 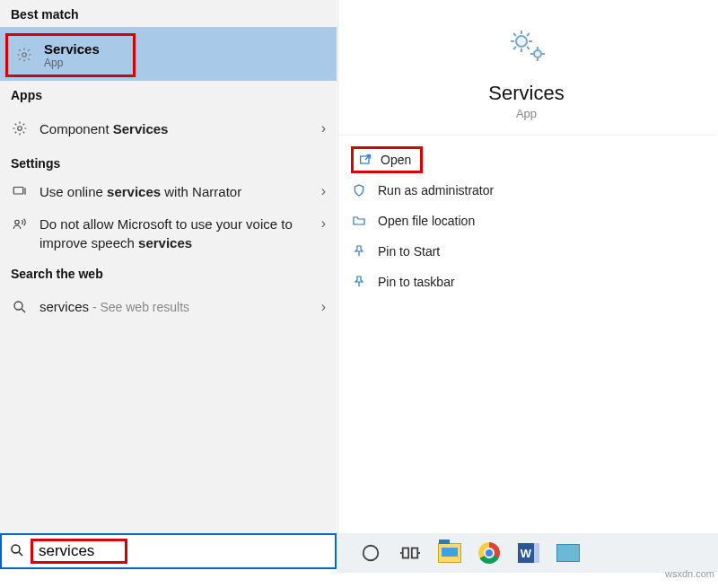 I want to click on search-bar, so click(x=169, y=551).